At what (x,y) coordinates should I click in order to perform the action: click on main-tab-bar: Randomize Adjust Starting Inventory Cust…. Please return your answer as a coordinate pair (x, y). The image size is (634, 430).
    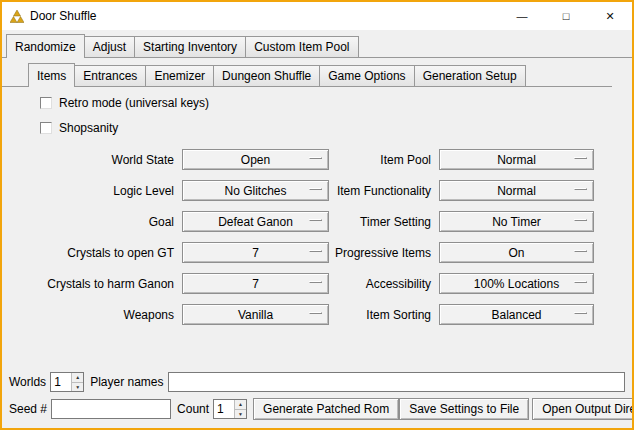
    Looking at the image, I should click on (317, 46).